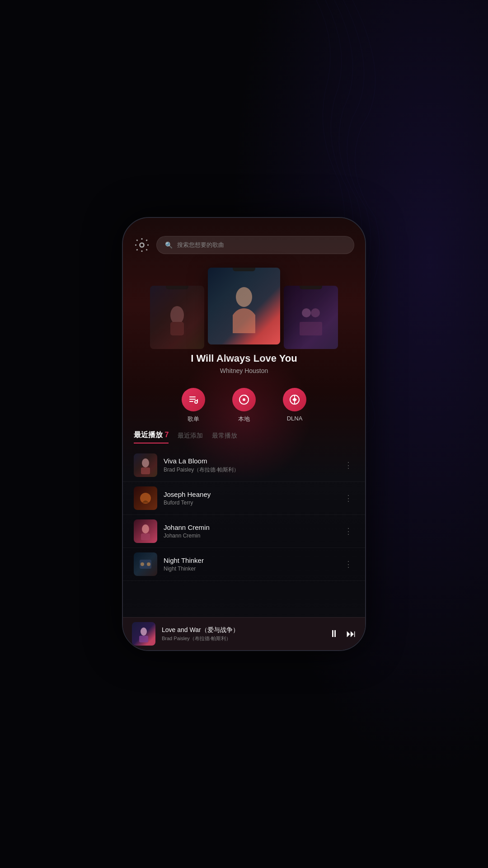  Describe the element at coordinates (250, 466) in the screenshot. I see `song-meta-1: Viva La Bloom Brad Paisley（布拉德·帕斯利）` at that location.